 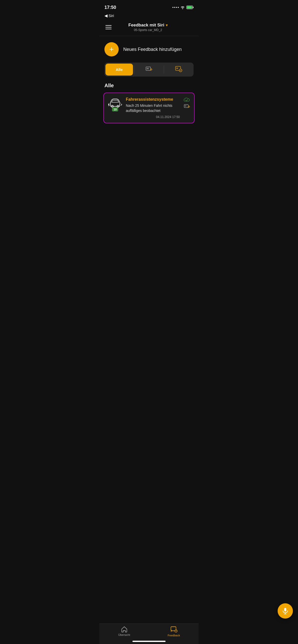 I want to click on cloud-sync-icon, so click(x=187, y=100).